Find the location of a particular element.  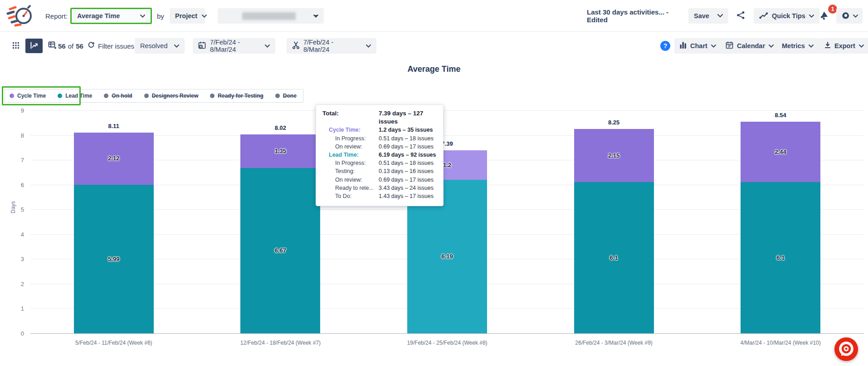

chart-toolbar: 56 of 56 Filter issues: Resolved is located at coordinates (434, 46).